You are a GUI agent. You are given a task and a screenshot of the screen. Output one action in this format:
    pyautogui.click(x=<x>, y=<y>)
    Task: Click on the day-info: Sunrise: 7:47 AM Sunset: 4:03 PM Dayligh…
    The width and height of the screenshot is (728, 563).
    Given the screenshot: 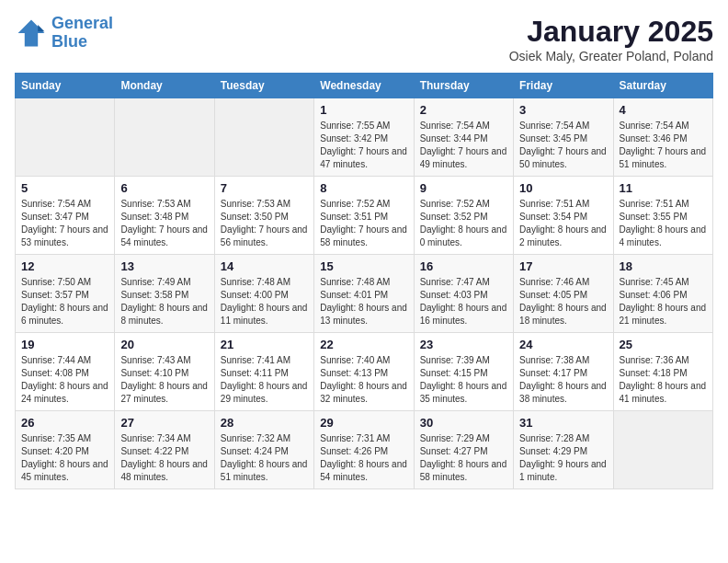 What is the action you would take?
    pyautogui.click(x=463, y=302)
    